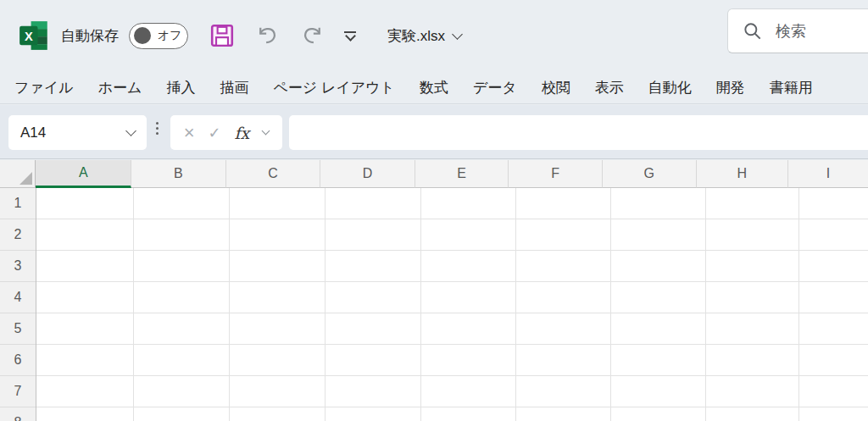  Describe the element at coordinates (578, 132) in the screenshot. I see `formula-input` at that location.